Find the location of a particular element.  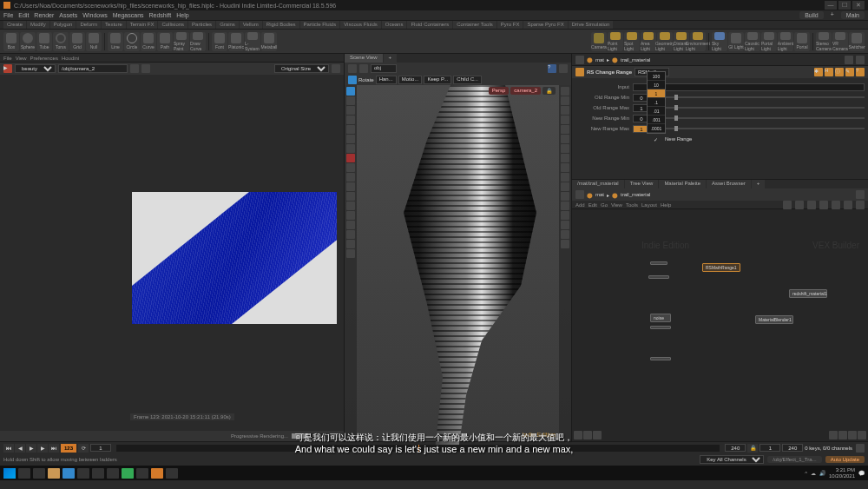

motion-drop: Motio... is located at coordinates (411, 80).